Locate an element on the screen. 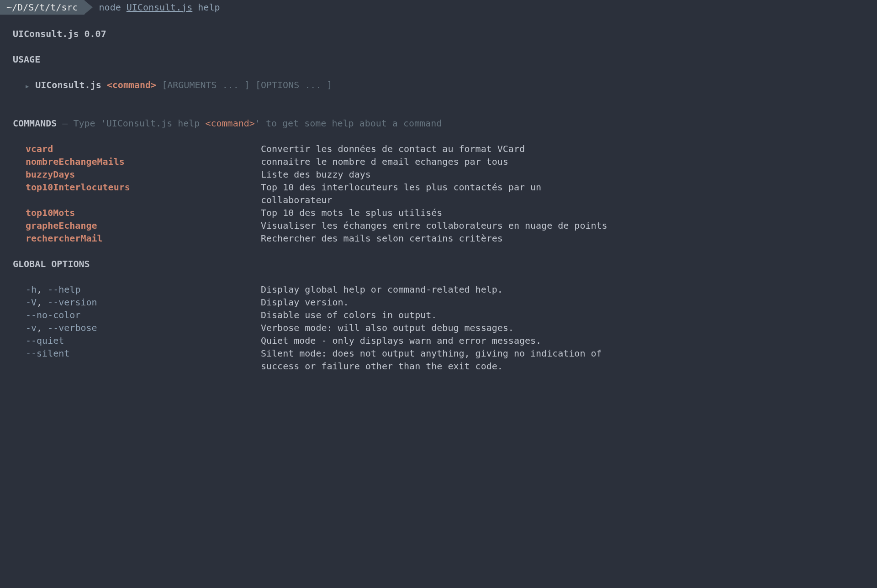 The height and width of the screenshot is (588, 877). usage-binary: UIConsult.js is located at coordinates (69, 85).